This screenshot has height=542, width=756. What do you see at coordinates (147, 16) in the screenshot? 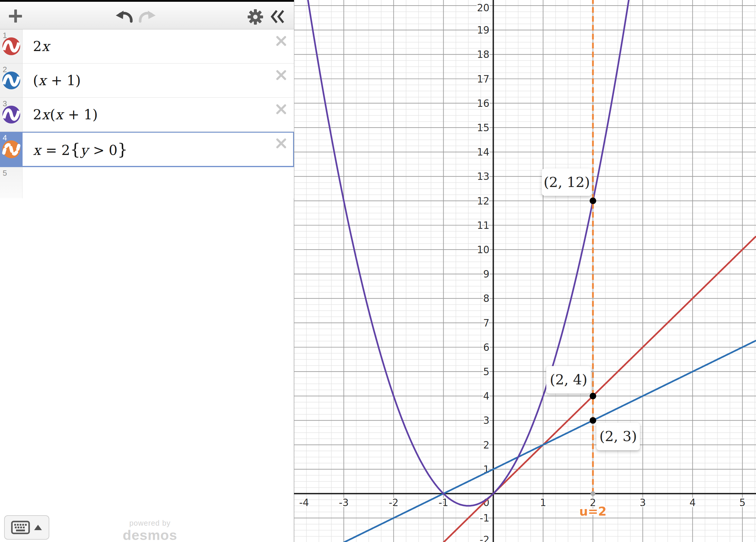
I see `redo-button` at bounding box center [147, 16].